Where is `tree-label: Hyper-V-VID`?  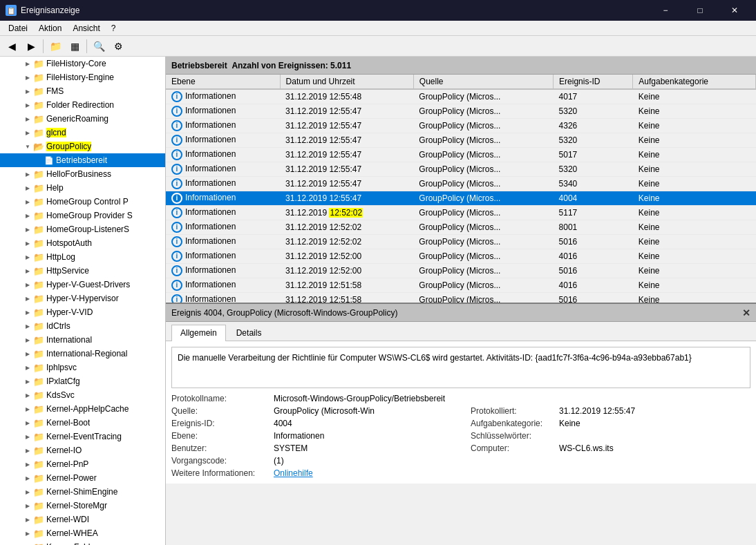
tree-label: Hyper-V-VID is located at coordinates (69, 312).